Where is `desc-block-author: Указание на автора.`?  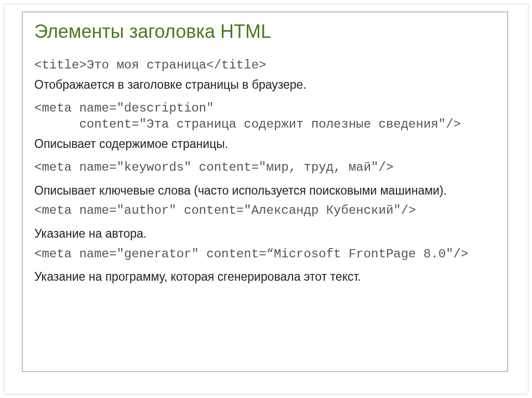 desc-block-author: Указание на автора. is located at coordinates (265, 234).